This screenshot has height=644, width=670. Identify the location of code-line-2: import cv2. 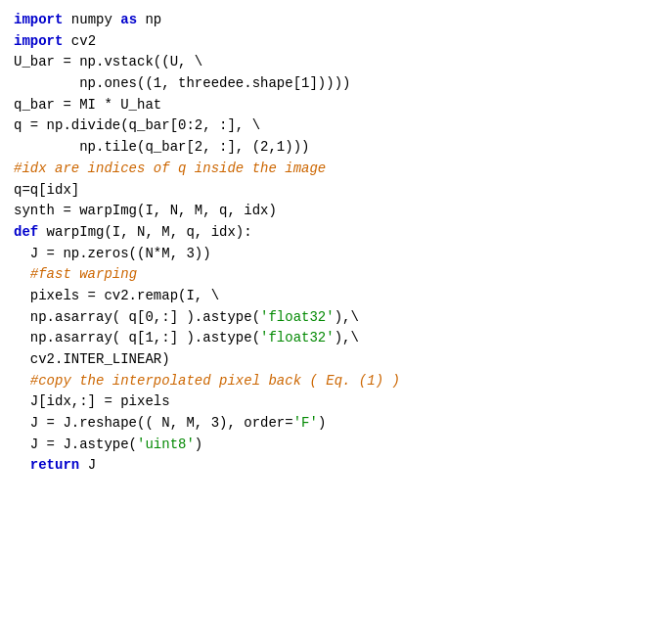
(335, 42).